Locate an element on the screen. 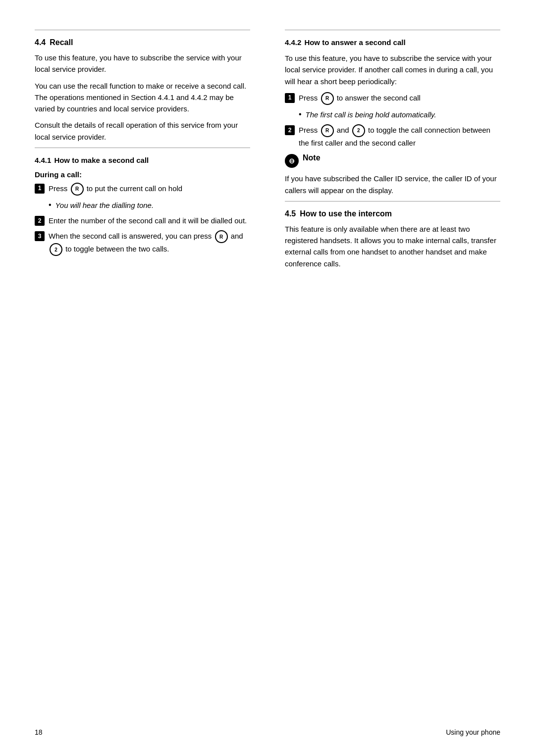  step-441-1-text2: to put the current call on hold is located at coordinates (135, 188).